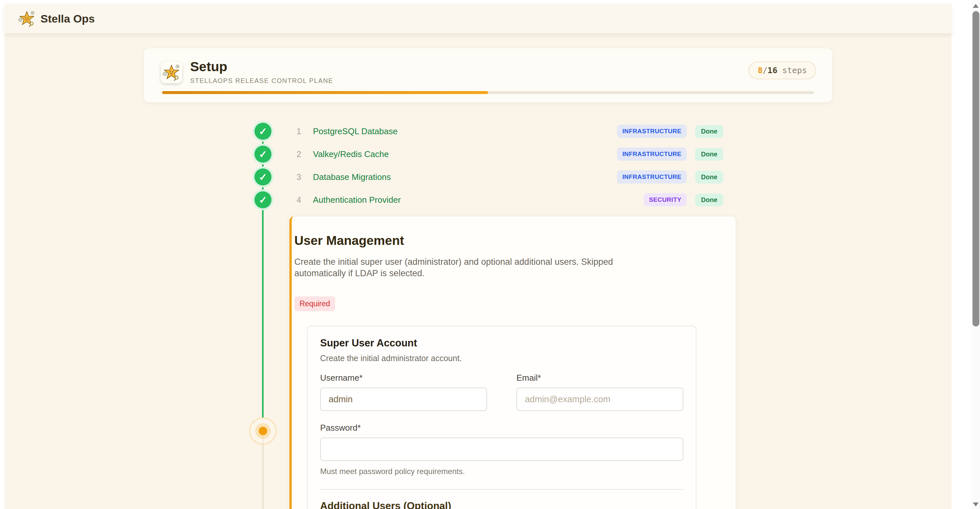 This screenshot has height=509, width=980. What do you see at coordinates (600, 392) in the screenshot?
I see `email-field-group: Email*` at bounding box center [600, 392].